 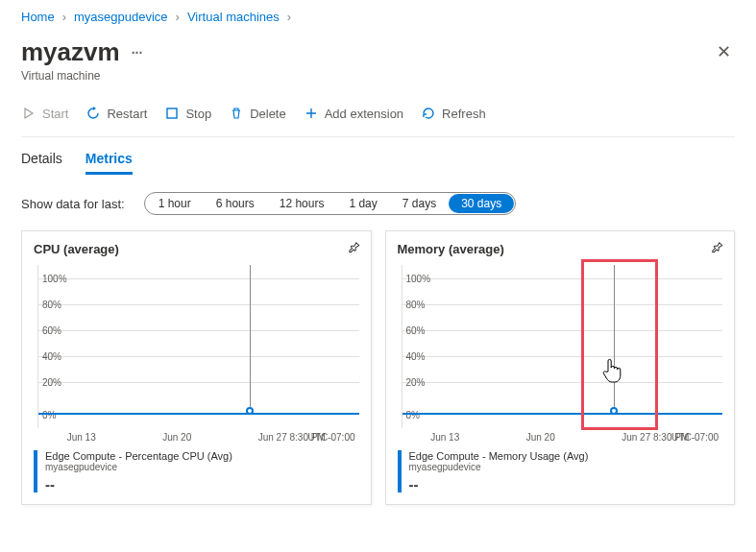 I want to click on breadcrumb: Home › myasegpudevice › Virtual machines…, so click(x=378, y=17).